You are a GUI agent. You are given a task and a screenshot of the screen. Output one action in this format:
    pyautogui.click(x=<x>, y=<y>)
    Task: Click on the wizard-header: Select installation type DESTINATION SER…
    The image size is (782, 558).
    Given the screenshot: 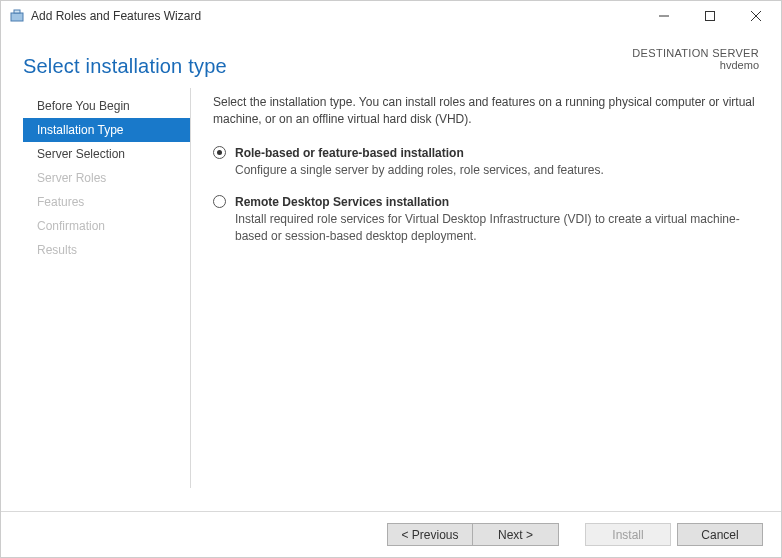 What is the action you would take?
    pyautogui.click(x=391, y=60)
    